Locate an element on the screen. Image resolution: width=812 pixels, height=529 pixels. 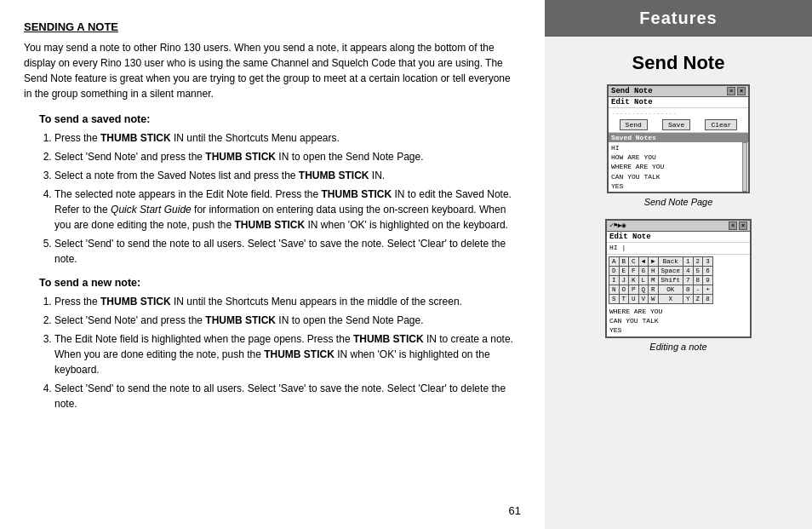
key-u: U is located at coordinates (634, 298).